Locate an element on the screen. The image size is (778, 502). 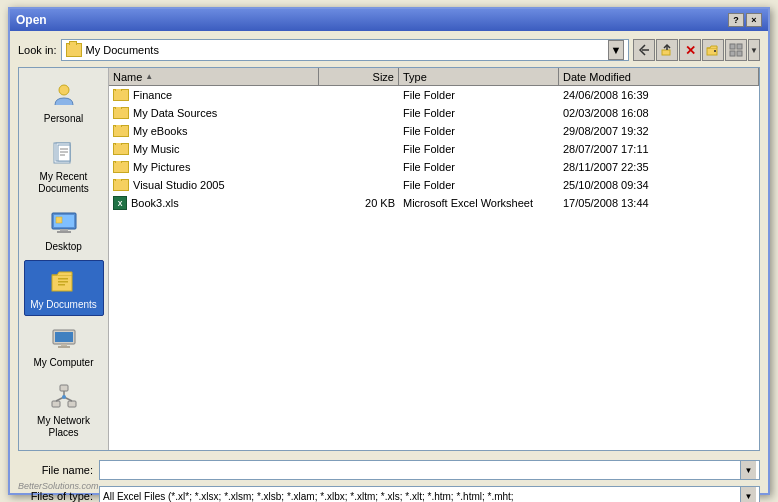
filetype-input: All Excel Files (*.xl*; *.xlsx; *.xlsm; … is located at coordinates (430, 494).